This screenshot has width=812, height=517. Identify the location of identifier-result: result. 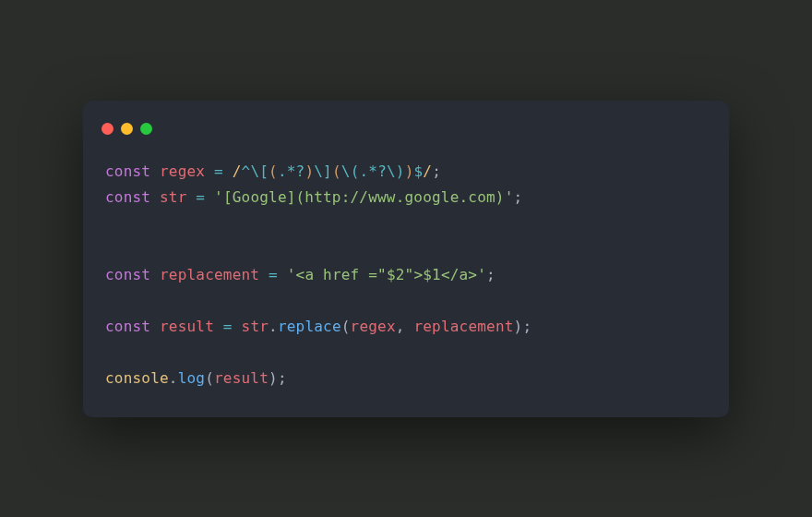
(186, 327).